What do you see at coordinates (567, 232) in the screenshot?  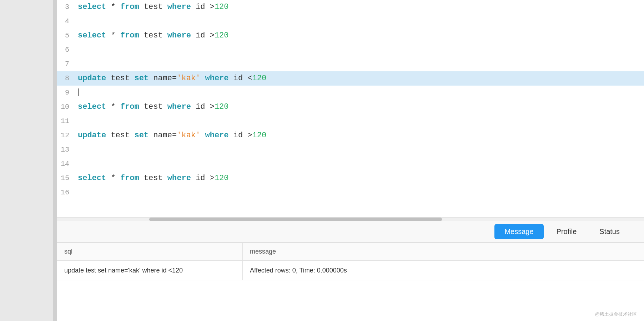 I see `tab-profile: Profile` at bounding box center [567, 232].